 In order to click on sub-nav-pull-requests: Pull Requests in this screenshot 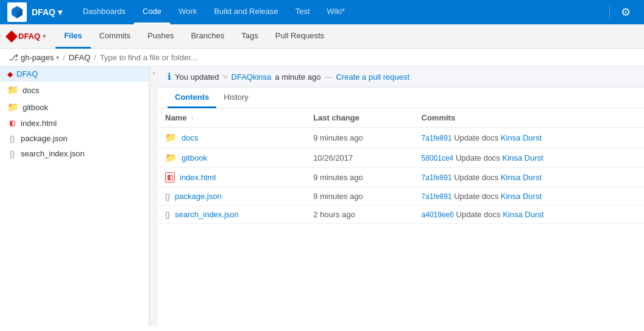, I will do `click(300, 37)`.